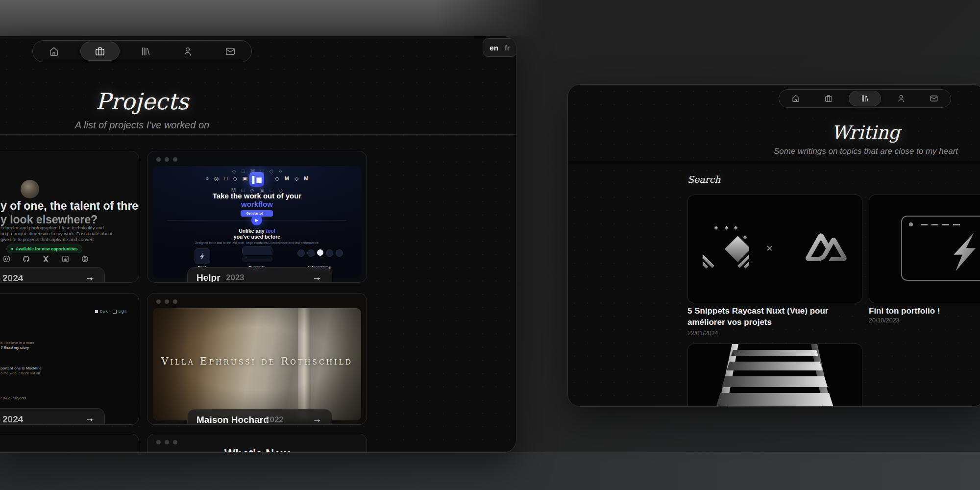 The height and width of the screenshot is (490, 980). I want to click on intro-body-1: t director and photographer, I fuse tech…, so click(52, 227).